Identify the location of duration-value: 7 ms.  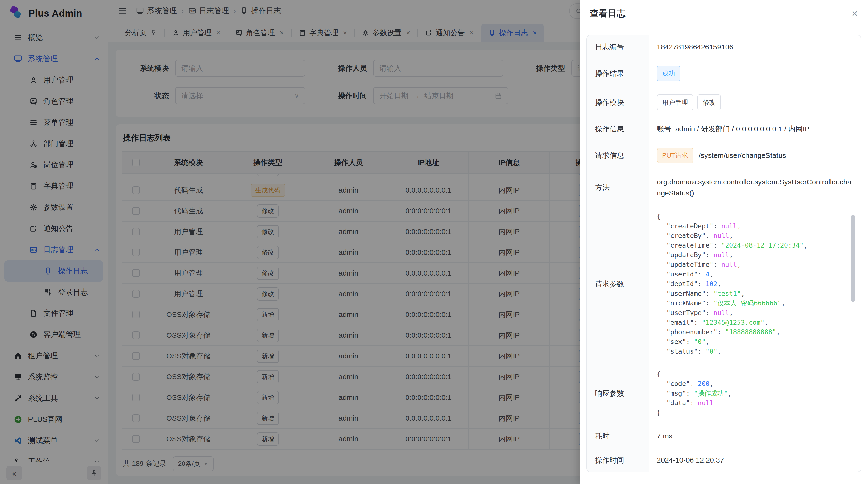
(755, 436).